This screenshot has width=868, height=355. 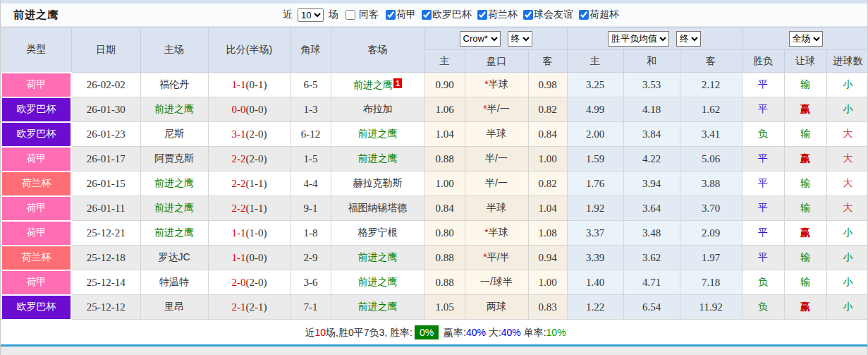 I want to click on col-header-home: 主场, so click(x=174, y=50).